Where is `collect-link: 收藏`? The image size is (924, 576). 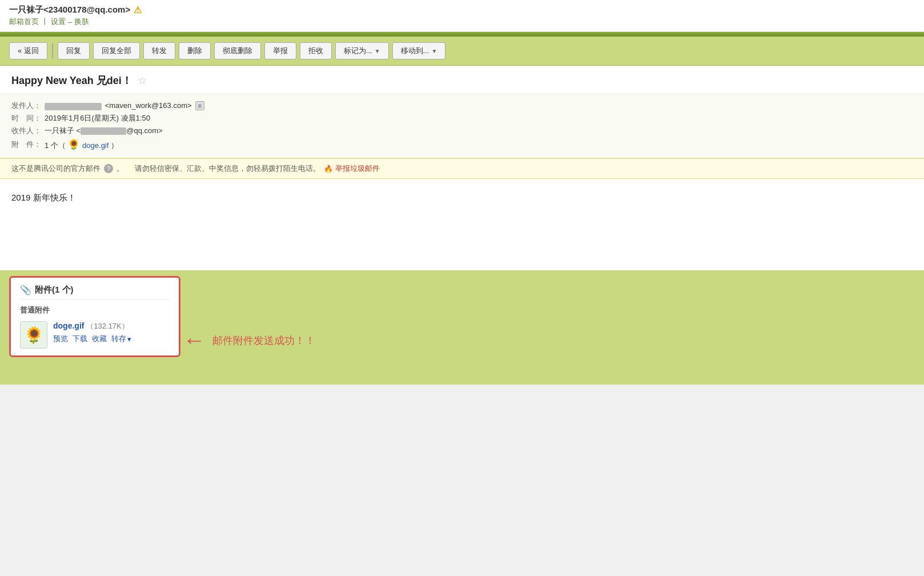
collect-link: 收藏 is located at coordinates (99, 339).